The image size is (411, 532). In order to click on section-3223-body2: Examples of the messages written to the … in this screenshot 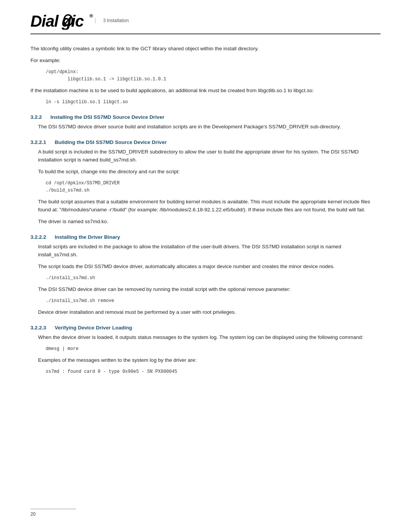, I will do `click(209, 360)`.